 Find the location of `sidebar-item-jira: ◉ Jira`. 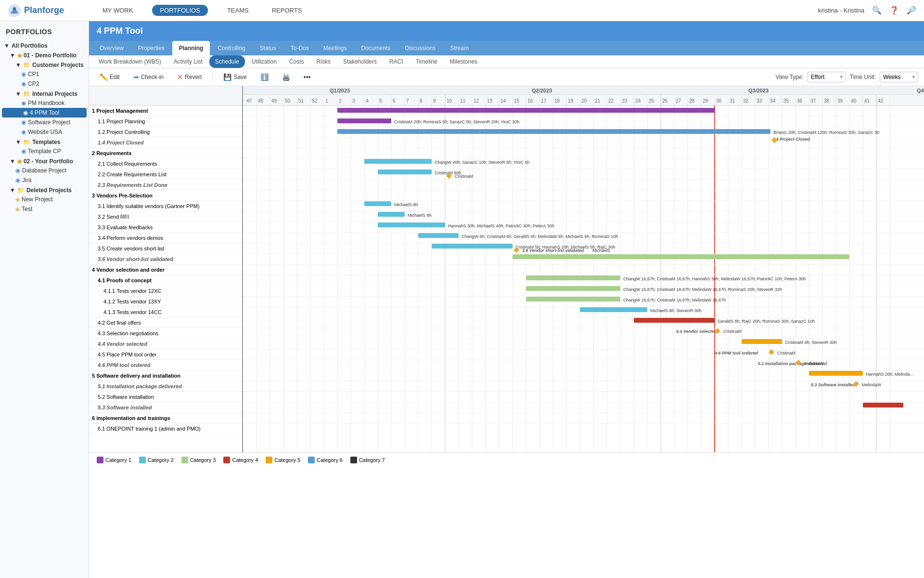

sidebar-item-jira: ◉ Jira is located at coordinates (44, 180).